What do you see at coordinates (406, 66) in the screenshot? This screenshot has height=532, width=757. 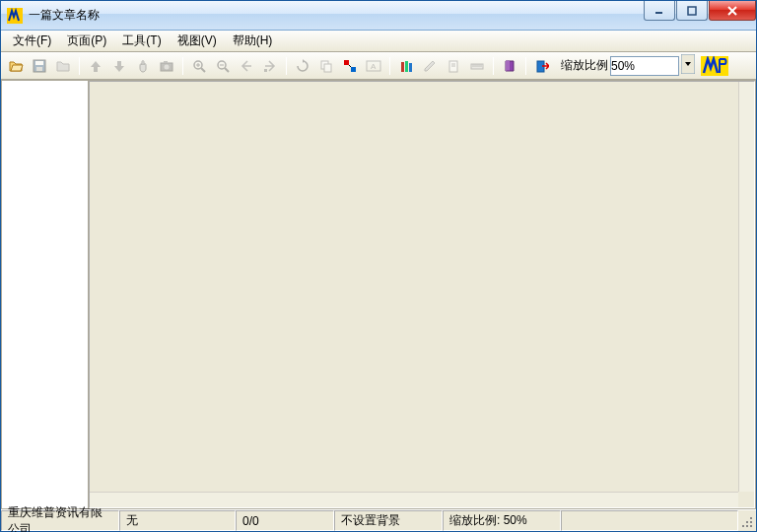 I see `library-icon` at bounding box center [406, 66].